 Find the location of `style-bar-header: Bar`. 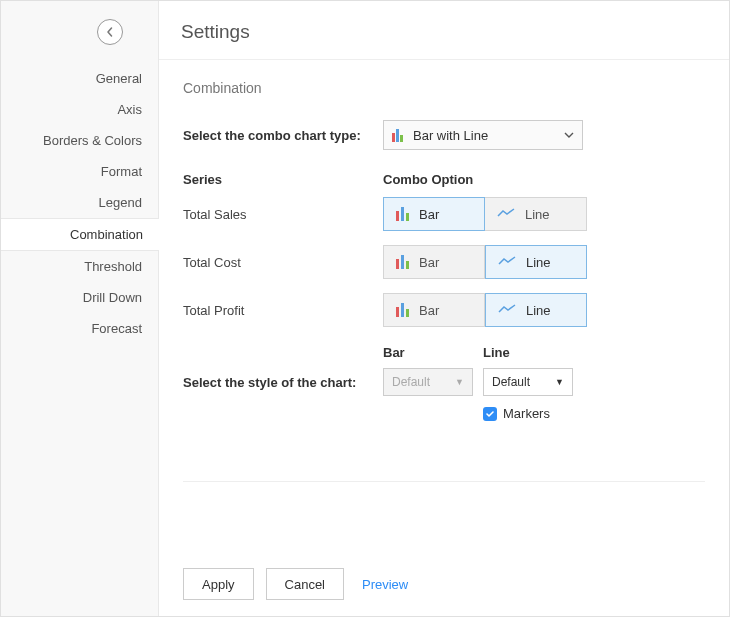

style-bar-header: Bar is located at coordinates (433, 352).